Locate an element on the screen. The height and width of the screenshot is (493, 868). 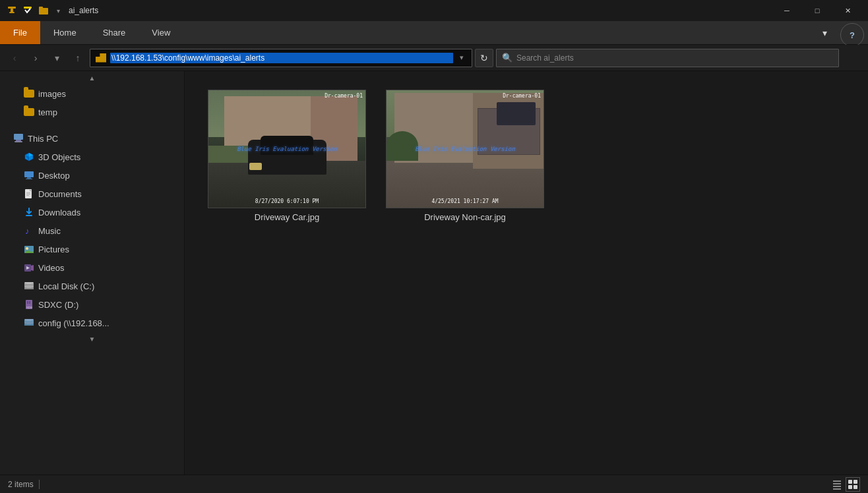
view-icons is located at coordinates (845, 484).